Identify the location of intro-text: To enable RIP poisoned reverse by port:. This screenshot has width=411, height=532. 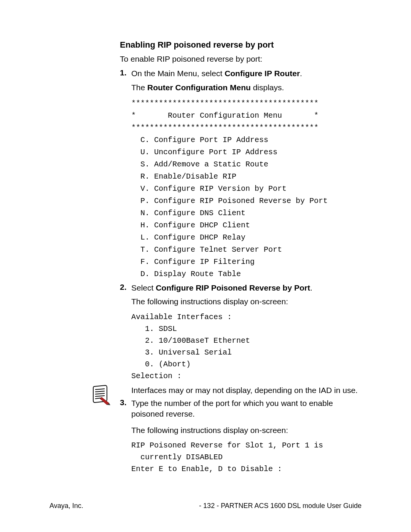
(242, 59).